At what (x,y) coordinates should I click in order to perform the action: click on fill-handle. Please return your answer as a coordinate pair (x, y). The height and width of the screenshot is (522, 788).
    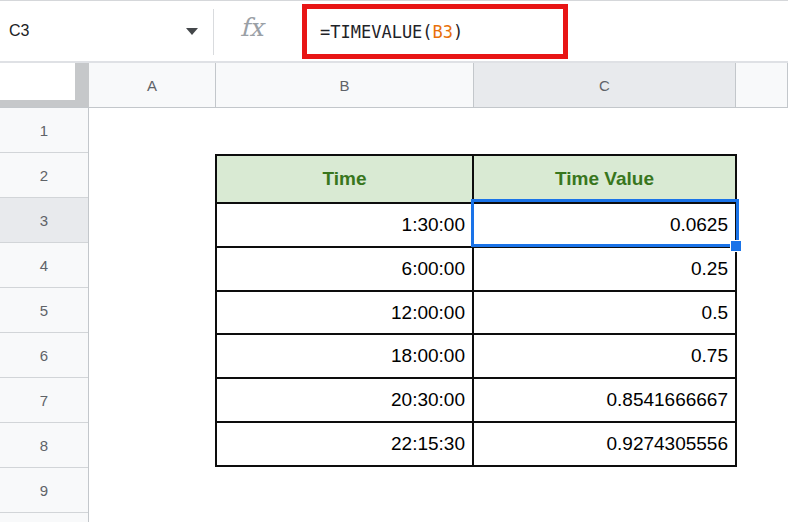
    Looking at the image, I should click on (736, 246).